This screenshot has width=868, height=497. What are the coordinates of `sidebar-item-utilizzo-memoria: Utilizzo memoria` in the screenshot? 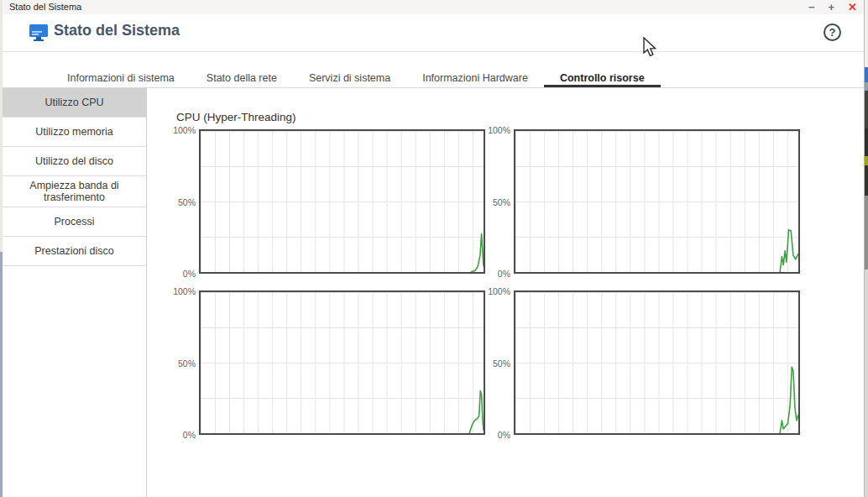 It's located at (74, 133).